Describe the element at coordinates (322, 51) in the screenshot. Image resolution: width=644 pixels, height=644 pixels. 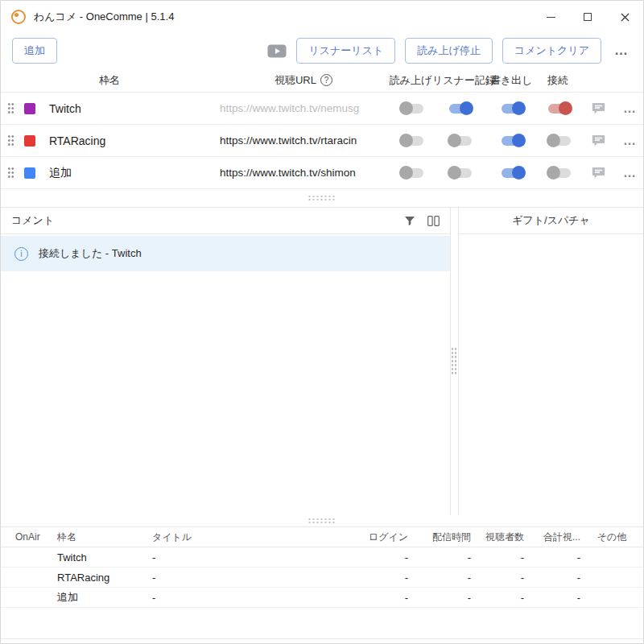
I see `toolbar: 追加 リスナーリスト 読み上げ停止 コメントクリア …` at that location.